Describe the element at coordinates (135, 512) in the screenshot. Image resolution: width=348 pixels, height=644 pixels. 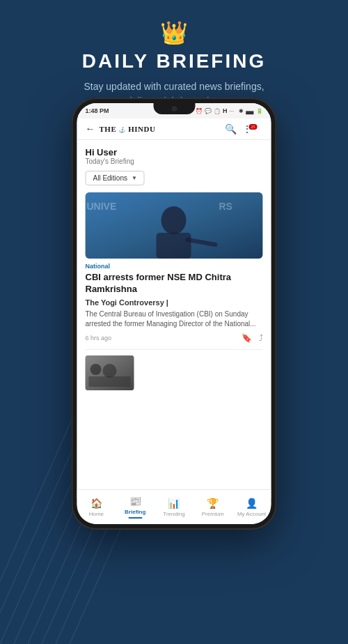
I see `nav-briefing-label: Briefing` at that location.